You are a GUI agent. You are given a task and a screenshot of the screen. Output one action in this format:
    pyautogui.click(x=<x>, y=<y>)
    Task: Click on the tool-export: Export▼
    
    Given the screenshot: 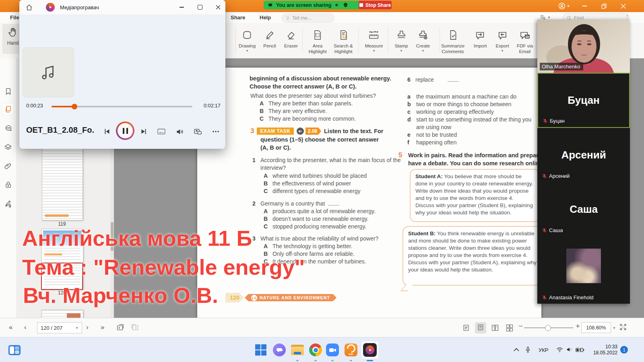 What is the action you would take?
    pyautogui.click(x=502, y=40)
    